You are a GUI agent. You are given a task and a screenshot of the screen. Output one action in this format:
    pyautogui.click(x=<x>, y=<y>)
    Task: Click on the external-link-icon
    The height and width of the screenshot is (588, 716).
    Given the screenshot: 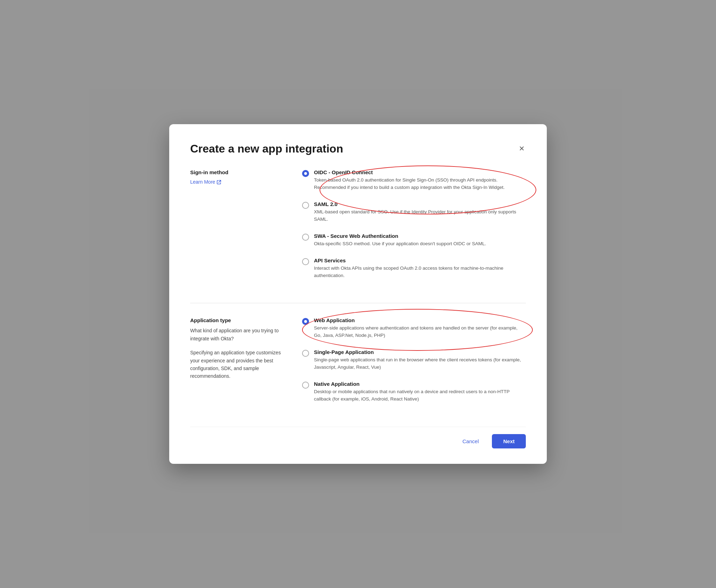 What is the action you would take?
    pyautogui.click(x=219, y=182)
    